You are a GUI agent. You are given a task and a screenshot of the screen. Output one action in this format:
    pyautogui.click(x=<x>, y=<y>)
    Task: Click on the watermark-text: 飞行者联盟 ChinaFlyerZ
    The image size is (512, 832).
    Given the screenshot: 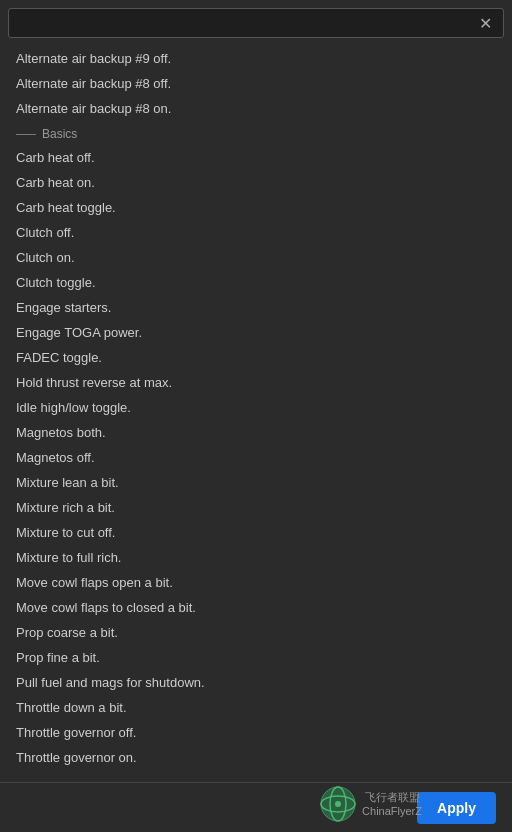 What is the action you would take?
    pyautogui.click(x=392, y=804)
    